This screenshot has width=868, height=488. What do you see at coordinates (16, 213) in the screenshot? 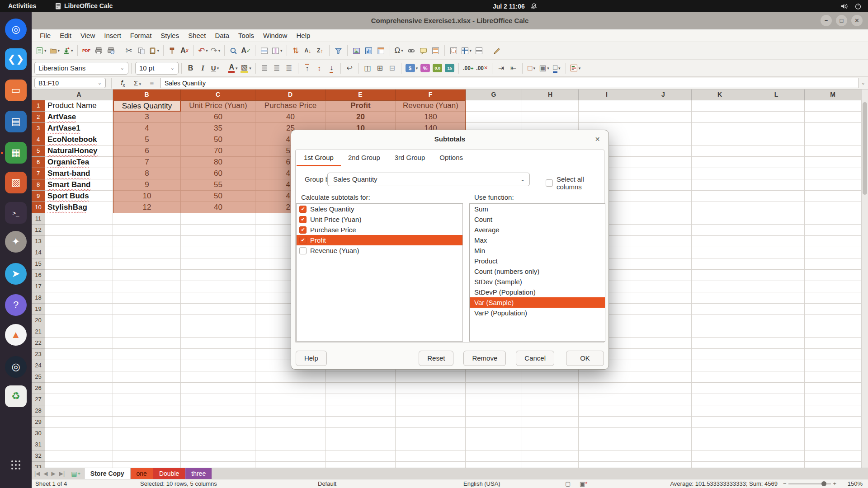
I see `terminal-dock-icon: >_` at bounding box center [16, 213].